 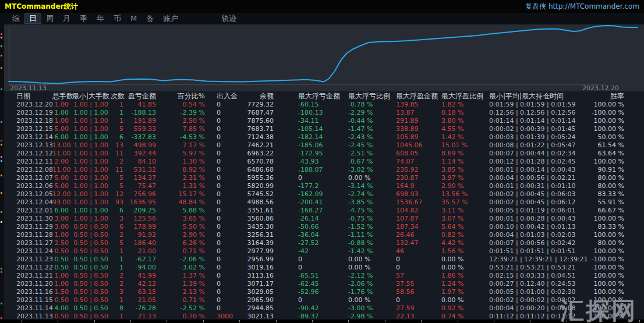 What do you see at coordinates (601, 268) in the screenshot?
I see `cell-winrate: -100.00 %` at bounding box center [601, 268].